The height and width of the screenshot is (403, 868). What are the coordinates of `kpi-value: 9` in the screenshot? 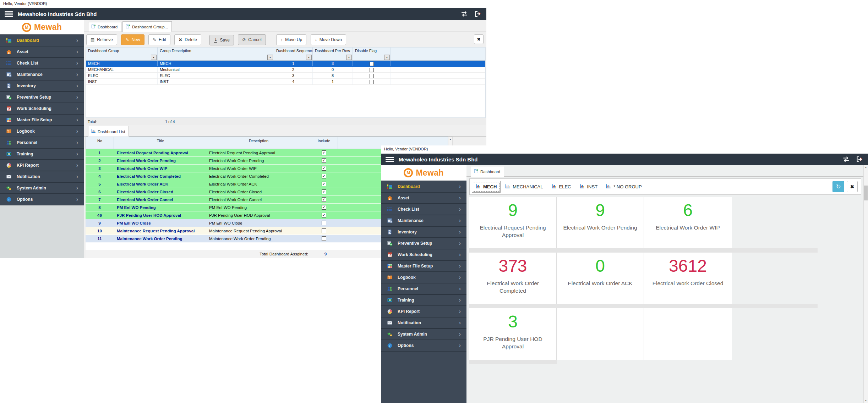 It's located at (513, 210).